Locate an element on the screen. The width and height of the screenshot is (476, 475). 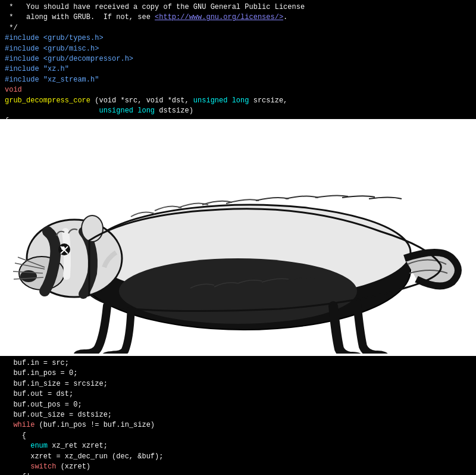
code-line: * You should have received a copy of the… is located at coordinates (238, 7).